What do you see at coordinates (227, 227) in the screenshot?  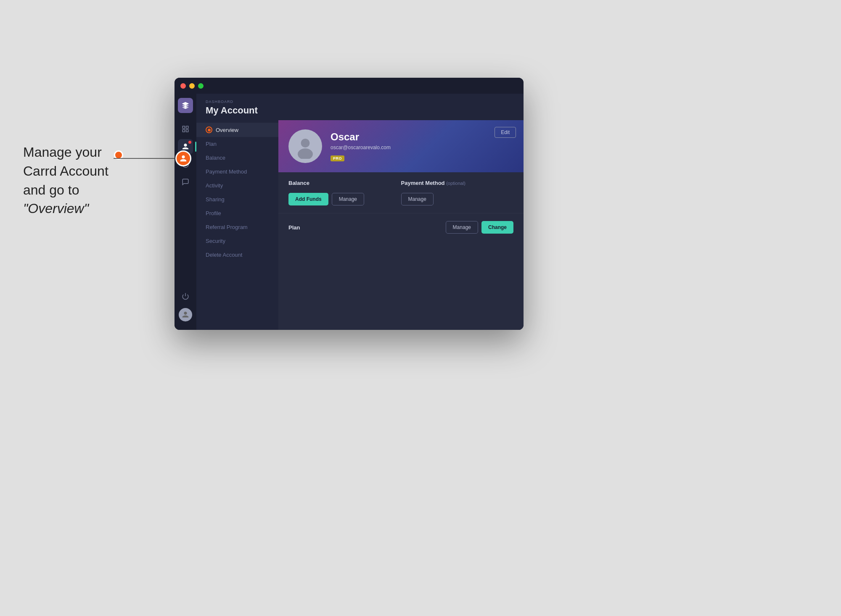 I see `nav-label-referral: Referral Program` at bounding box center [227, 227].